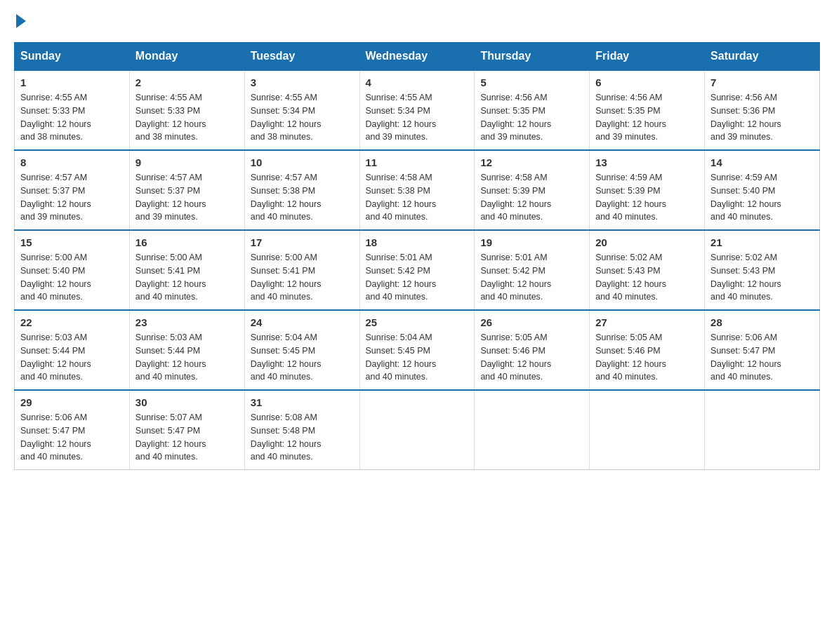 Image resolution: width=834 pixels, height=644 pixels. I want to click on day-number: 1, so click(72, 83).